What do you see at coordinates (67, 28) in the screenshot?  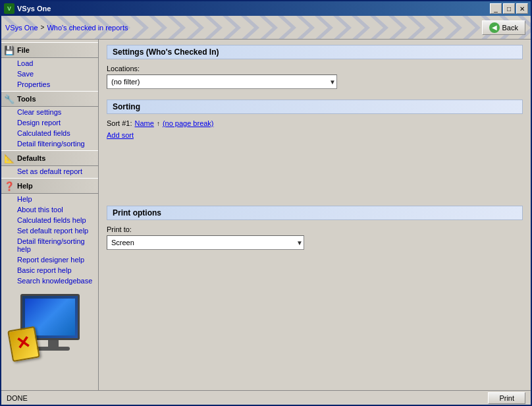 I see `breadcrumb: VSys One > Who's checked in reports` at bounding box center [67, 28].